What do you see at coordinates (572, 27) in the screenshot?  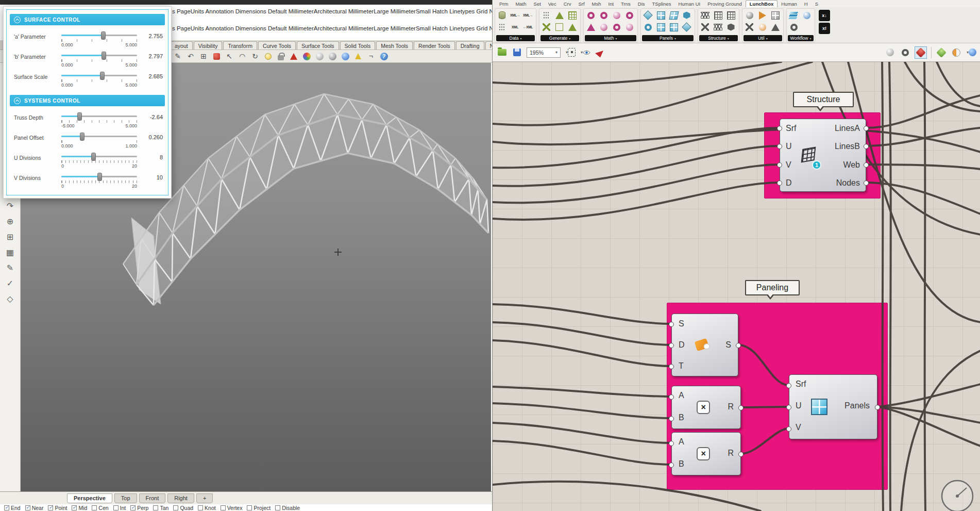 I see `pyramid-icon` at bounding box center [572, 27].